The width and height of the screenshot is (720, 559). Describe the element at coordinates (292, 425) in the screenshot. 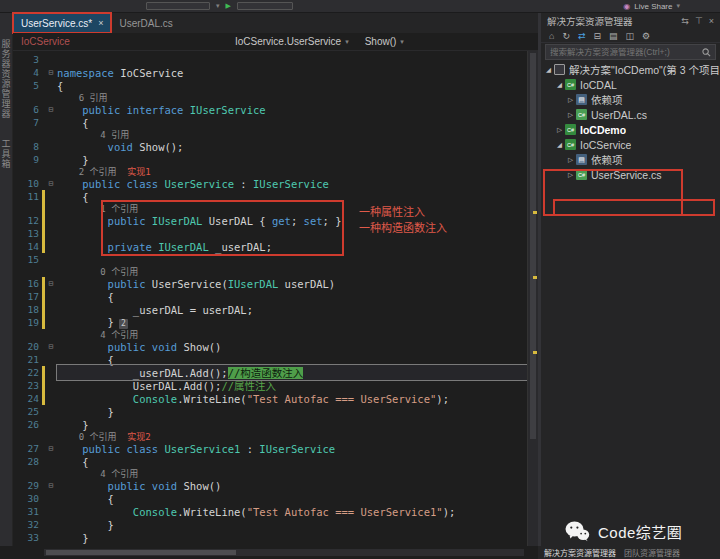

I see `line-text: }` at that location.